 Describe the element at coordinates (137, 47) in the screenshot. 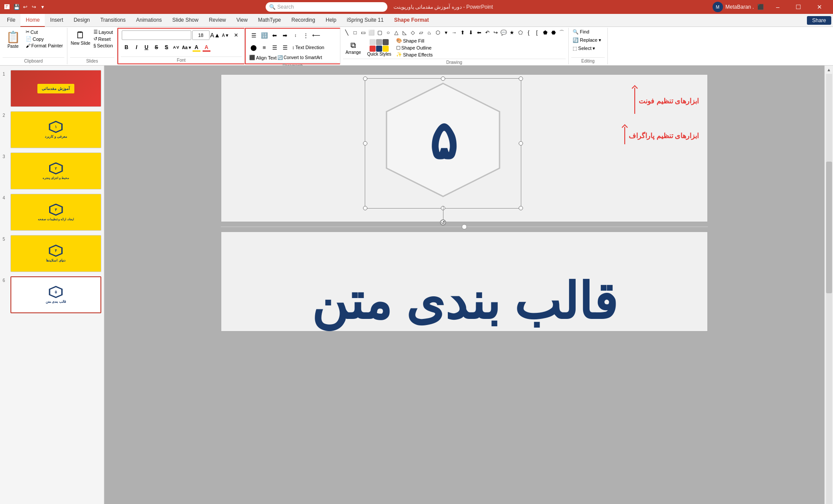

I see `italic-button: I` at that location.